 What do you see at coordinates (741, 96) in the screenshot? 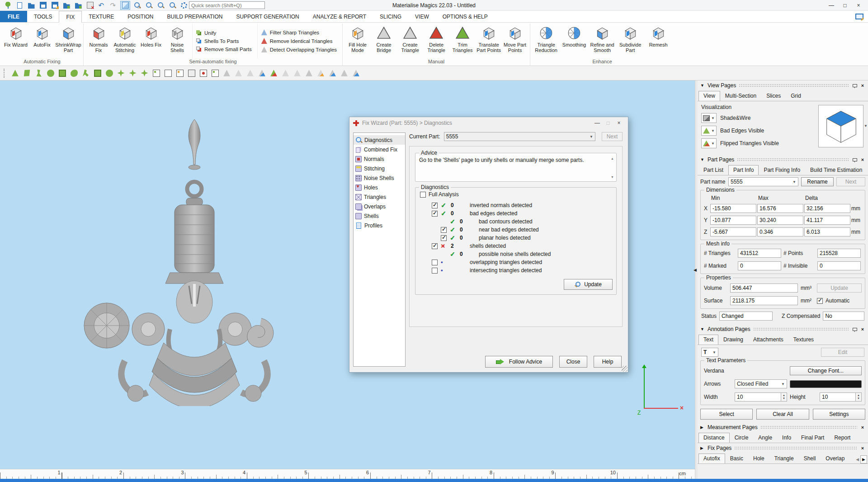
I see `tab-multi-section: Multi-Section` at bounding box center [741, 96].